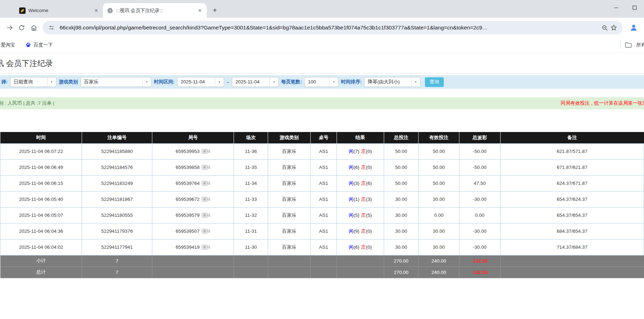 The height and width of the screenshot is (319, 644). I want to click on table-row: 2025-11-04 06:04:02 522941177941 6595394…, so click(322, 247).